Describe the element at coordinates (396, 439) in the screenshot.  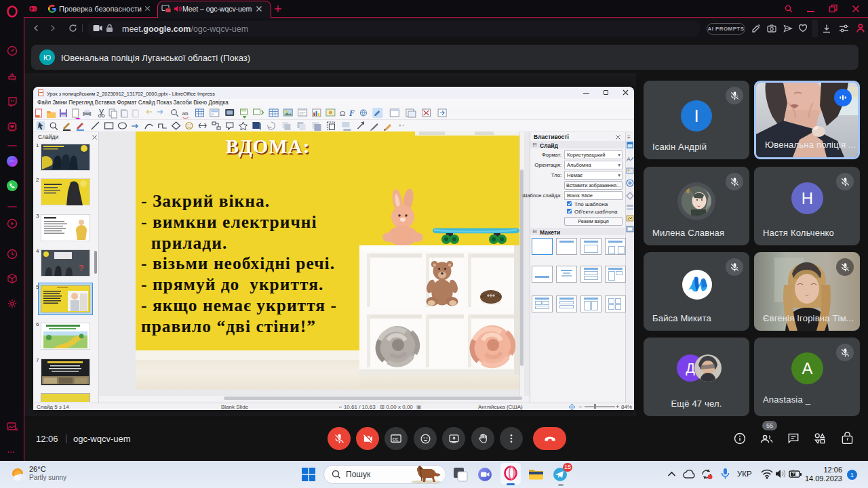
I see `svg-text: CC` at that location.